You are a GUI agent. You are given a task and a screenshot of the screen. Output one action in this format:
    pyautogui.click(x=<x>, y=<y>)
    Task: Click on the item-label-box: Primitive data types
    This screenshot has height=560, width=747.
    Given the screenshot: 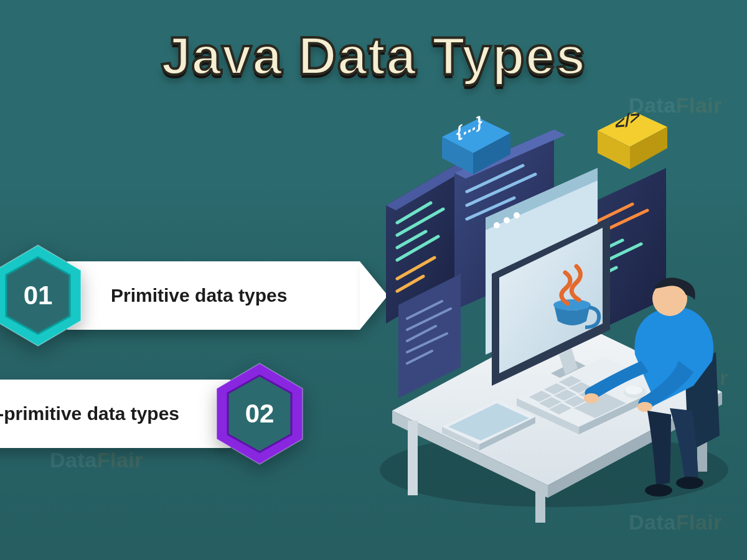 What is the action you would take?
    pyautogui.click(x=214, y=296)
    